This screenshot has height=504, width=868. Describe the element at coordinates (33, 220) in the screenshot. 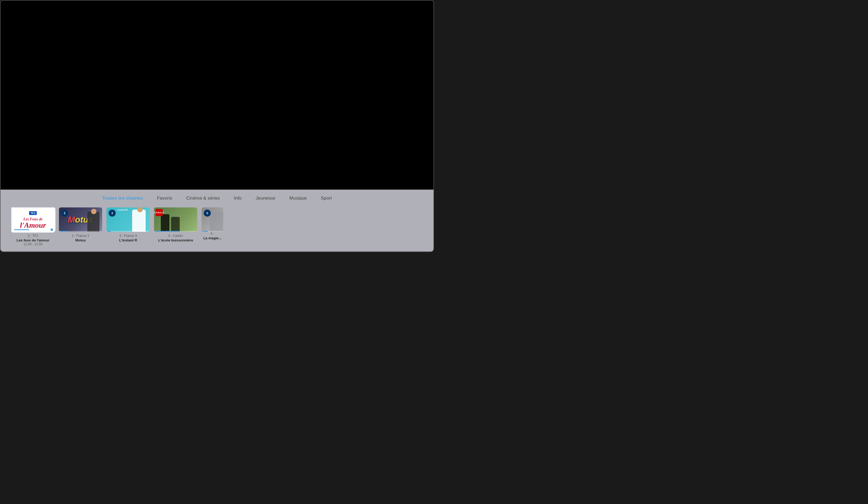

I see `channel-thumbnail: TF1 Les Feux de l'Amour` at that location.